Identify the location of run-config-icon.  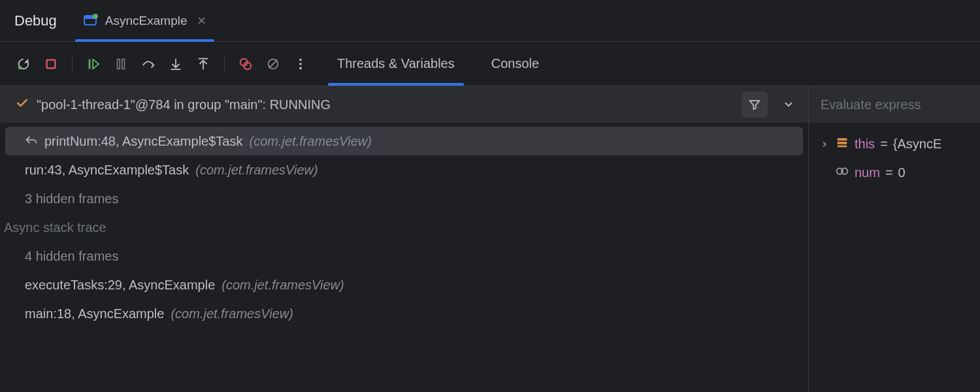
(91, 21).